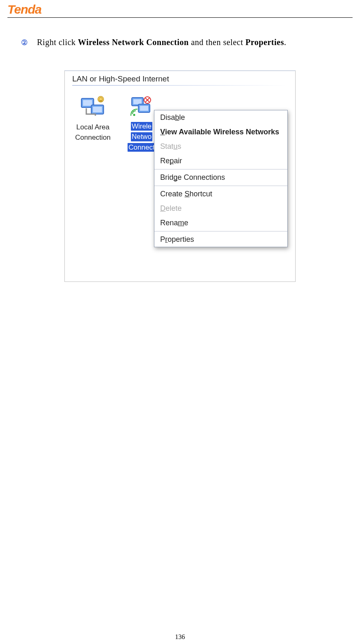 Image resolution: width=360 pixels, height=644 pixels. What do you see at coordinates (142, 107) in the screenshot?
I see `wireless-adapter-icon` at bounding box center [142, 107].